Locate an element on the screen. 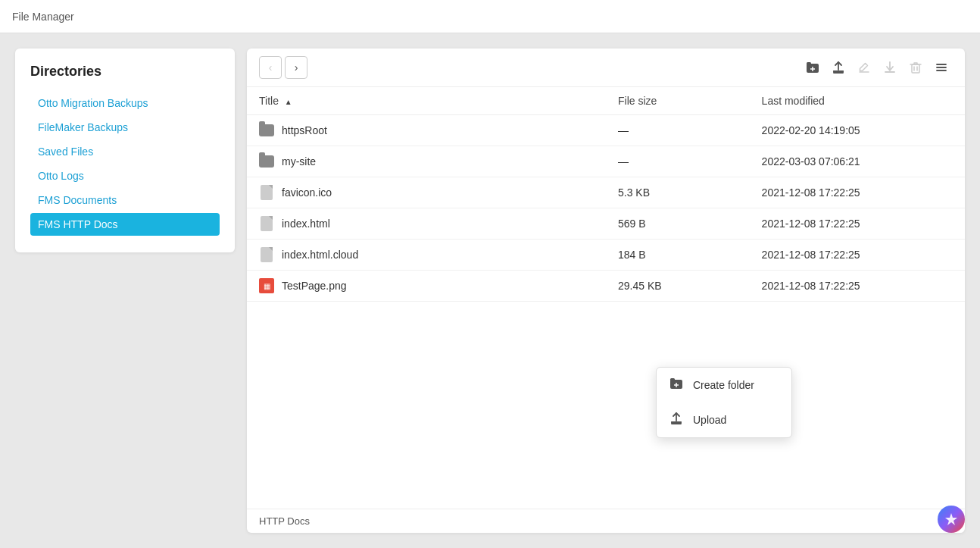 Image resolution: width=980 pixels, height=548 pixels. download-icon is located at coordinates (890, 67).